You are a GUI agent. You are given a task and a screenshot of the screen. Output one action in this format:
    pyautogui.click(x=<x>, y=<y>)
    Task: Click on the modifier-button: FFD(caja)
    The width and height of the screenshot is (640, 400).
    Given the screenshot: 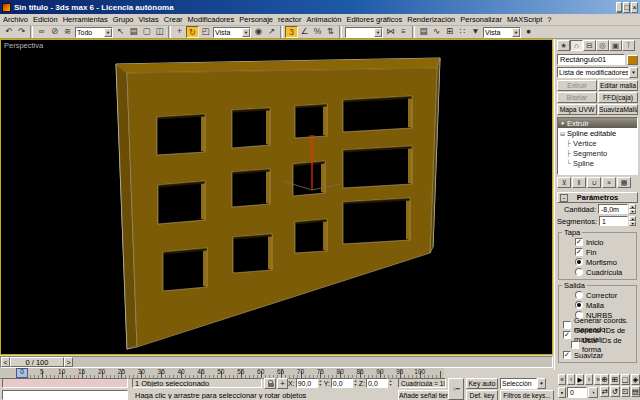 What is the action you would take?
    pyautogui.click(x=618, y=98)
    